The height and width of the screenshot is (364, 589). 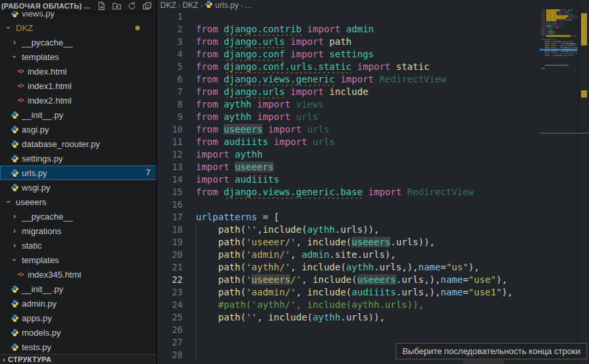 What do you see at coordinates (584, 182) in the screenshot?
I see `overview-ruler` at bounding box center [584, 182].